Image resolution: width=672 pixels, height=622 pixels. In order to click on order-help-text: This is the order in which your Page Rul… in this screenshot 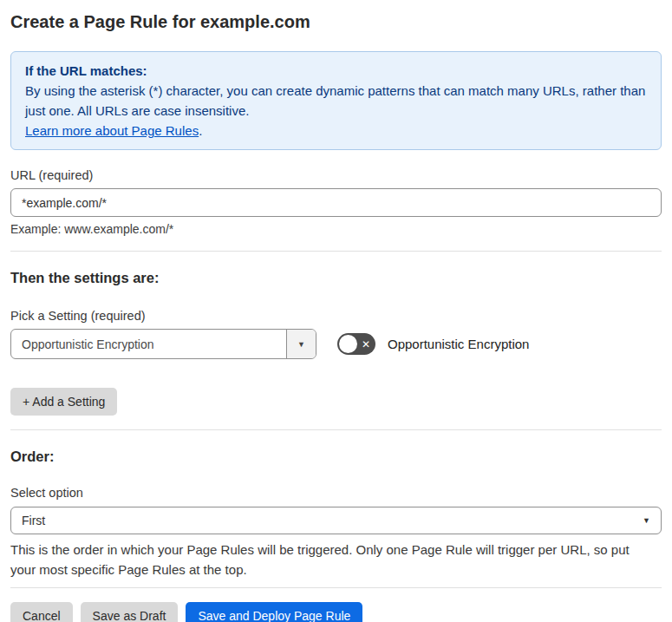, I will do `click(333, 560)`.